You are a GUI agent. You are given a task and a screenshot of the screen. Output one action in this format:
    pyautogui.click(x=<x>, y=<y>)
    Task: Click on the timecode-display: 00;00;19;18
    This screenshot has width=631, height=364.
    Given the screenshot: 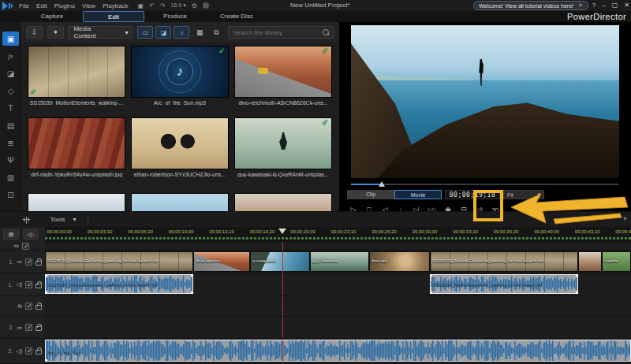 What is the action you would take?
    pyautogui.click(x=472, y=195)
    